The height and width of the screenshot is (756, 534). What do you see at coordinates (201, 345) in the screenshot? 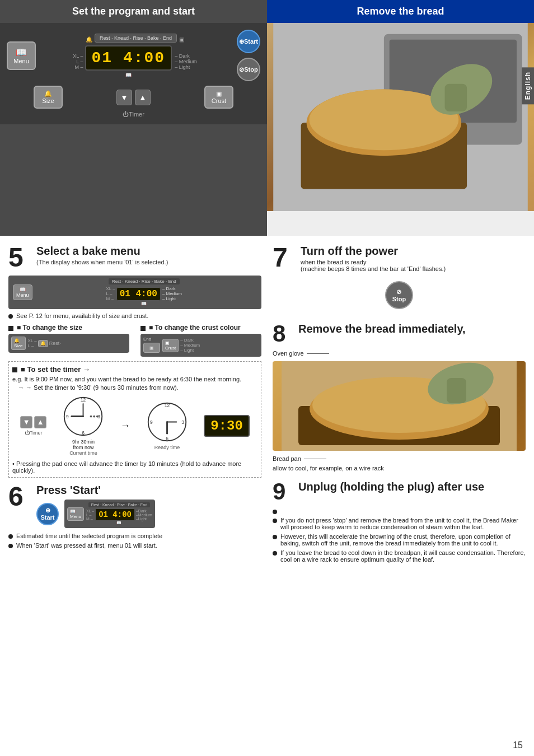
I see `crust-mini-display: End ▣ ▣Crust – Dark – Medium – Light` at bounding box center [201, 345].